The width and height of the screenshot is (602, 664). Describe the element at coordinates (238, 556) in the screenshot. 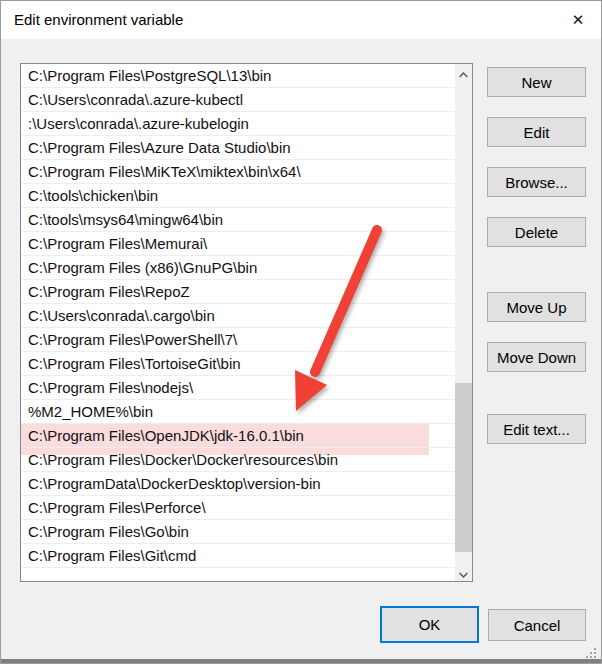

I see `list-item: C:\Program Files\Git\cmd` at that location.